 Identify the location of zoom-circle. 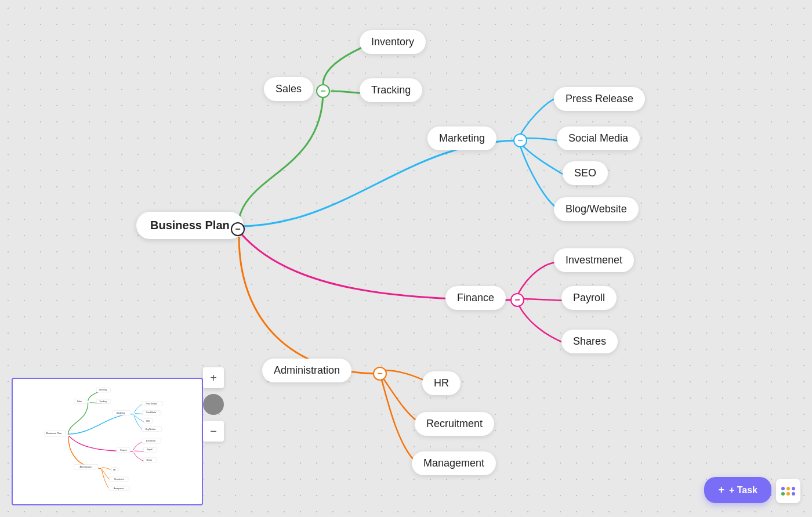
(213, 404).